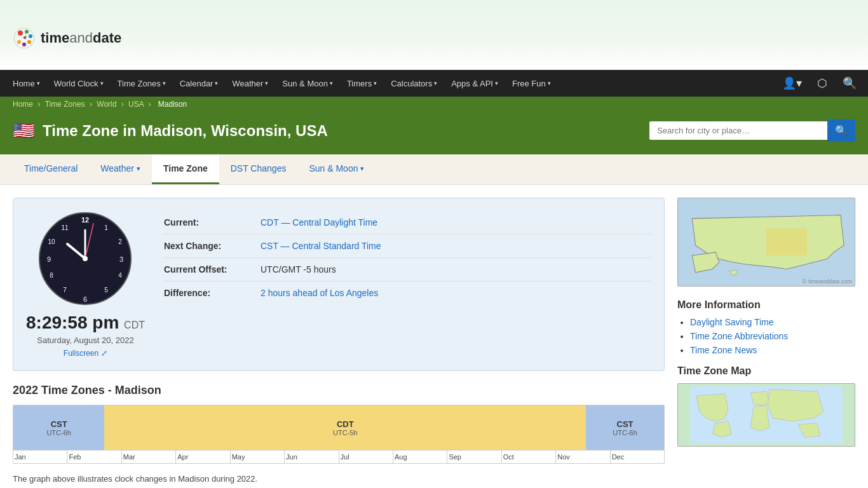  I want to click on share-icon: ⬡, so click(822, 83).